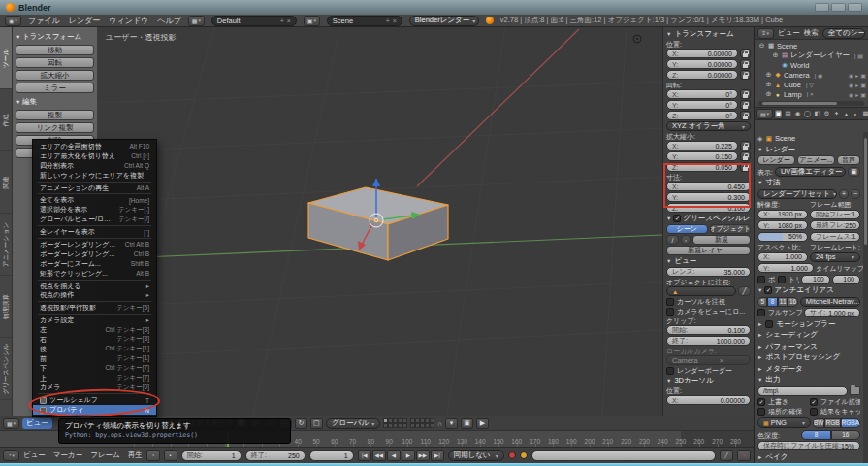 The height and width of the screenshot is (466, 868). What do you see at coordinates (797, 194) in the screenshot?
I see `render-preset-dropdown: レンダープリセット` at bounding box center [797, 194].